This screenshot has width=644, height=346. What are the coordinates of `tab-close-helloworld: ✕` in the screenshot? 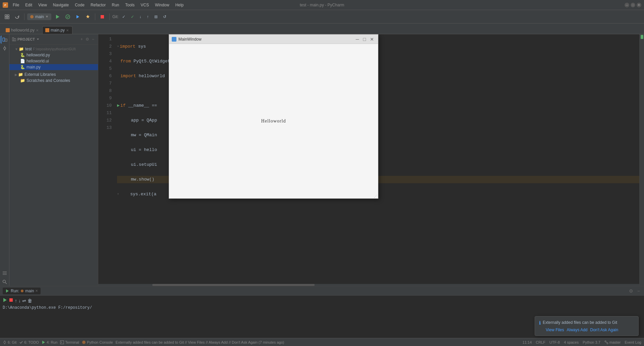 It's located at (37, 30).